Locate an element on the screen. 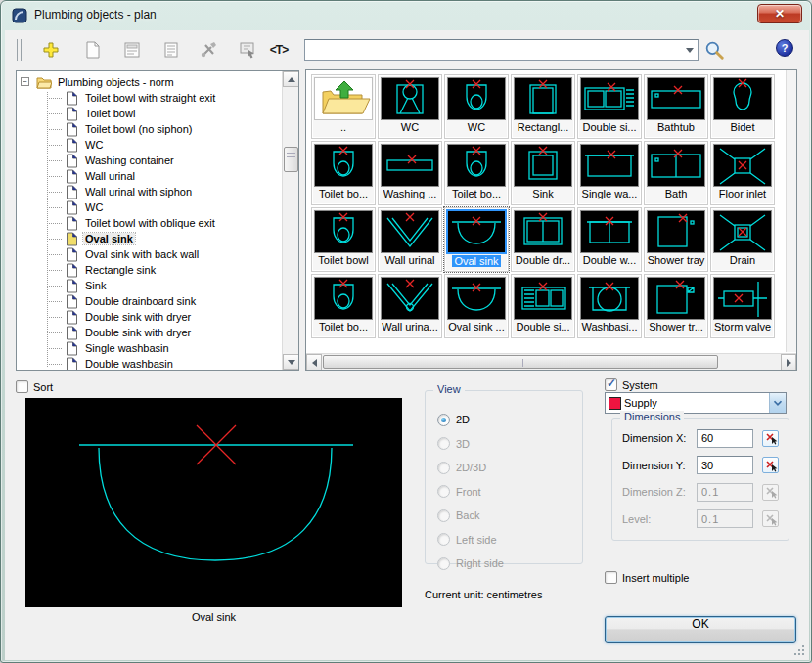 This screenshot has height=663, width=812. tree-item-toilet-bowl-with-oblique-exit: Toilet bowl with oblique exit is located at coordinates (149, 223).